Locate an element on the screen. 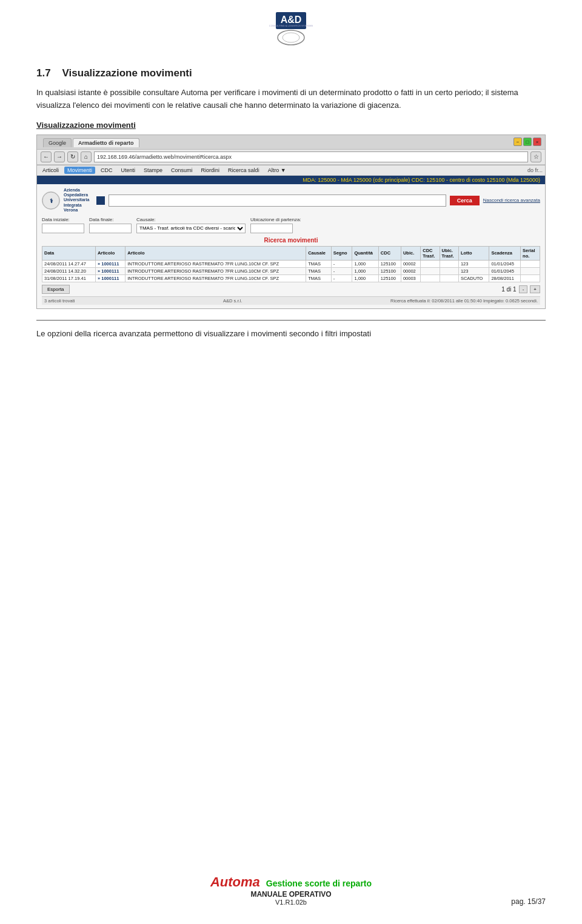 This screenshot has width=582, height=924. filter-data-inizio-input is located at coordinates (63, 228).